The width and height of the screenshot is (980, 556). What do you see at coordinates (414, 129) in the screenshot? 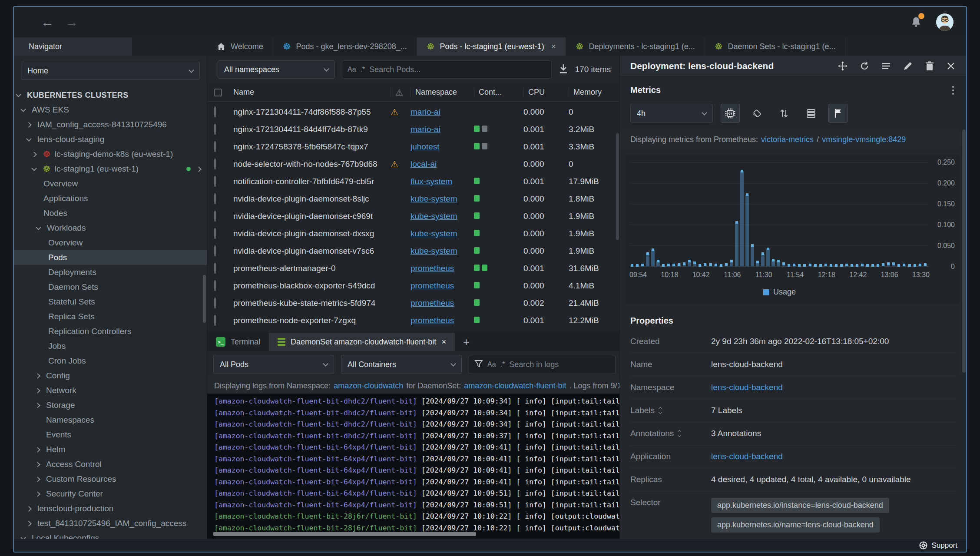
I see `pod-row: nginx-1721304411-84d4ff7d4b-87tk9mario-a…` at bounding box center [414, 129].